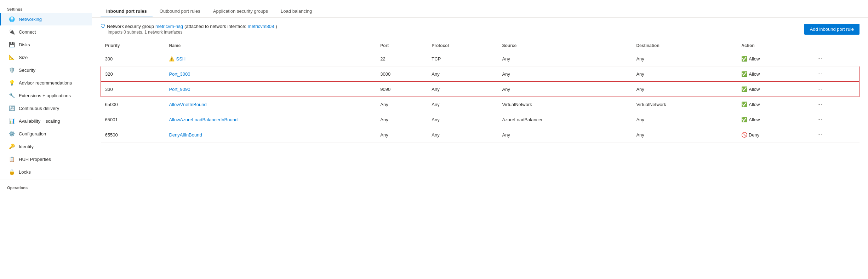 Image resolution: width=868 pixels, height=279 pixels. I want to click on cell-name: AllowAzureLoadBalancerInBound, so click(270, 120).